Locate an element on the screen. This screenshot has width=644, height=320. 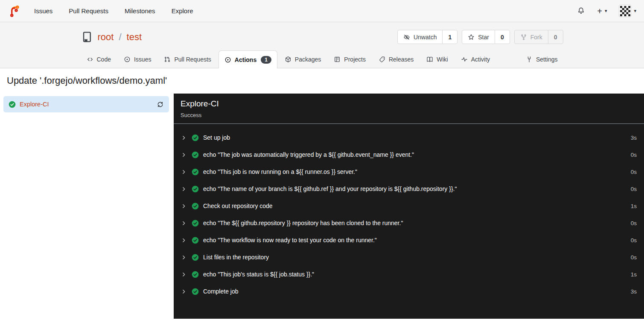
pull-request-icon is located at coordinates (167, 59).